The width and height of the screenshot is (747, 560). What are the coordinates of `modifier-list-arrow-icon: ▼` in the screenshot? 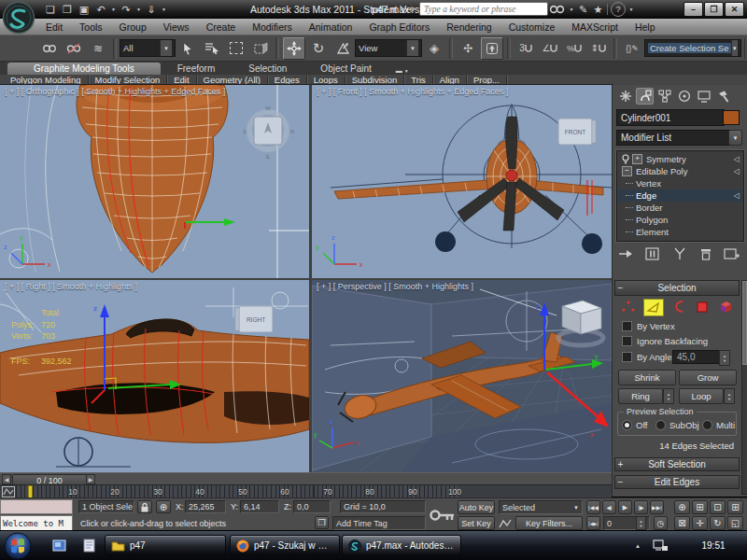 It's located at (736, 138).